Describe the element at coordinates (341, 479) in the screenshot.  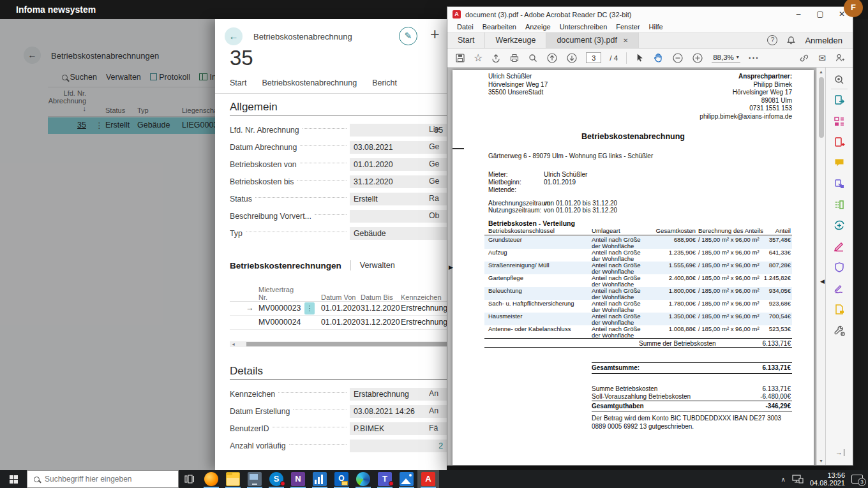
I see `taskbar-outlook-button: O` at that location.